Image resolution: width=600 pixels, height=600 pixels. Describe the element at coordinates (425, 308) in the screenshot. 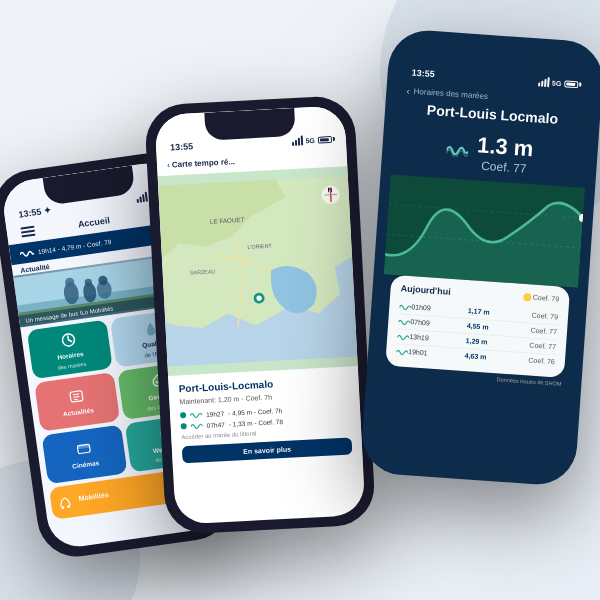

I see `sched-time-0: 01h09` at that location.